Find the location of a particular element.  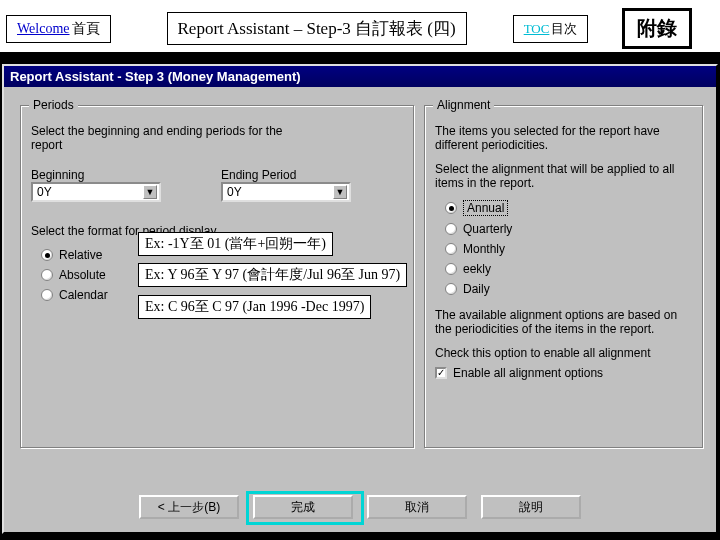

page-title: Report Assistant – Step-3 自訂報表 (四) is located at coordinates (317, 28).